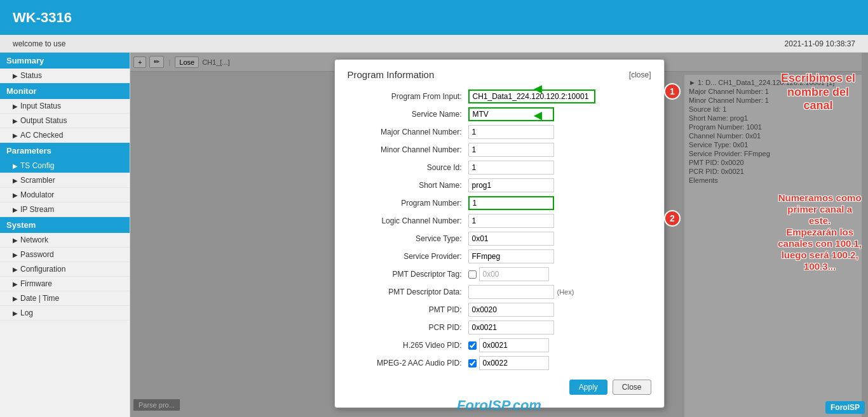  What do you see at coordinates (499, 274) in the screenshot?
I see `pmt-descriptor-tag-row: PMT Descriptor Tag:` at bounding box center [499, 274].